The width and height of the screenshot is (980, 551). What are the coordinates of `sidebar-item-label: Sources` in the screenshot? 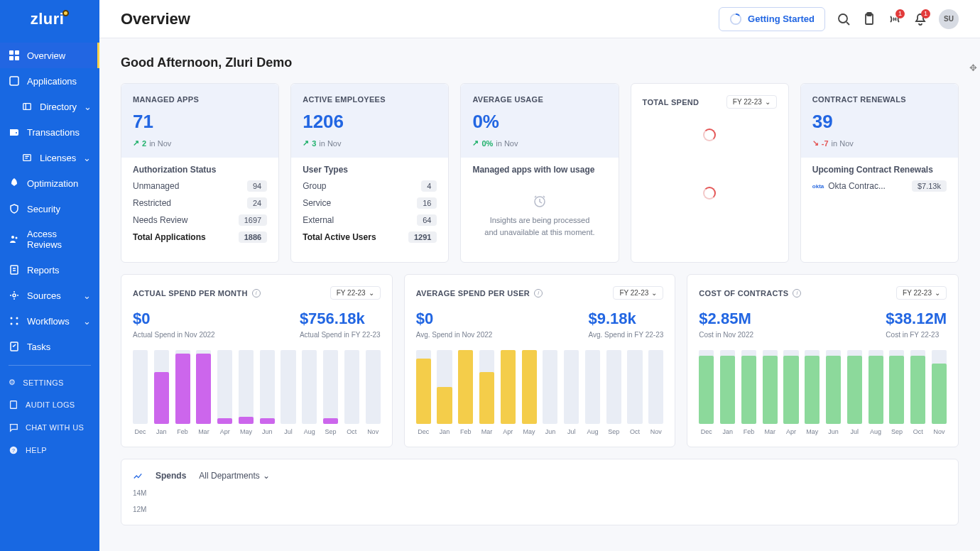 It's located at (44, 295).